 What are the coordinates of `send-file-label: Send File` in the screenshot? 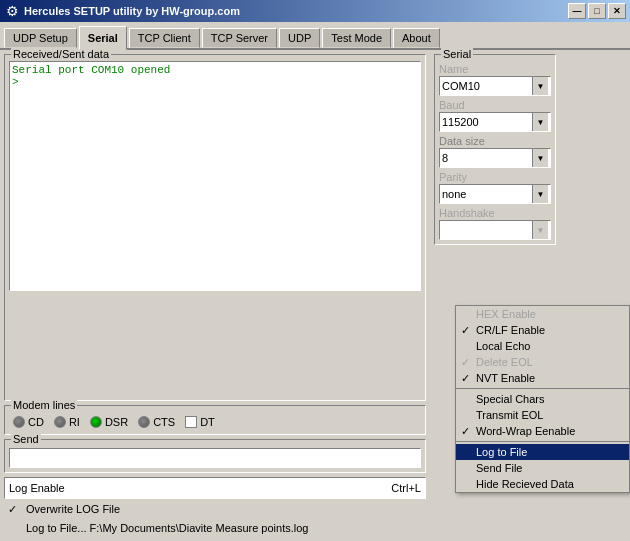 It's located at (499, 468).